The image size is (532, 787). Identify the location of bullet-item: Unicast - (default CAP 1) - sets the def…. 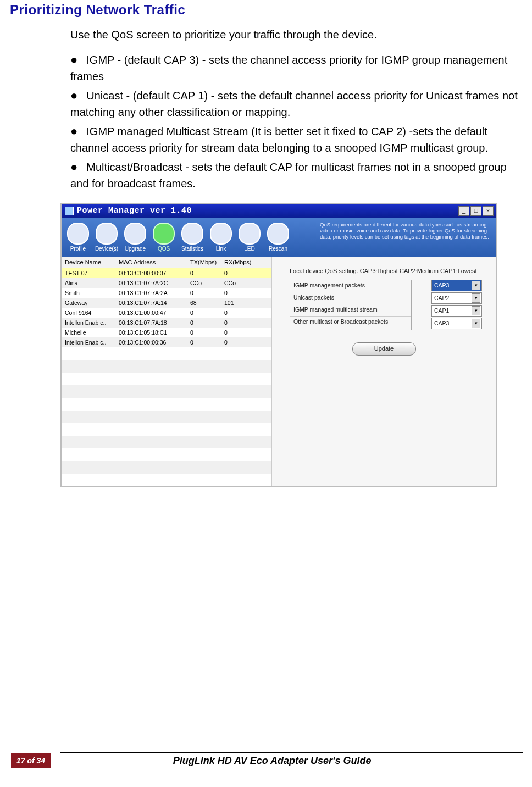
(294, 104).